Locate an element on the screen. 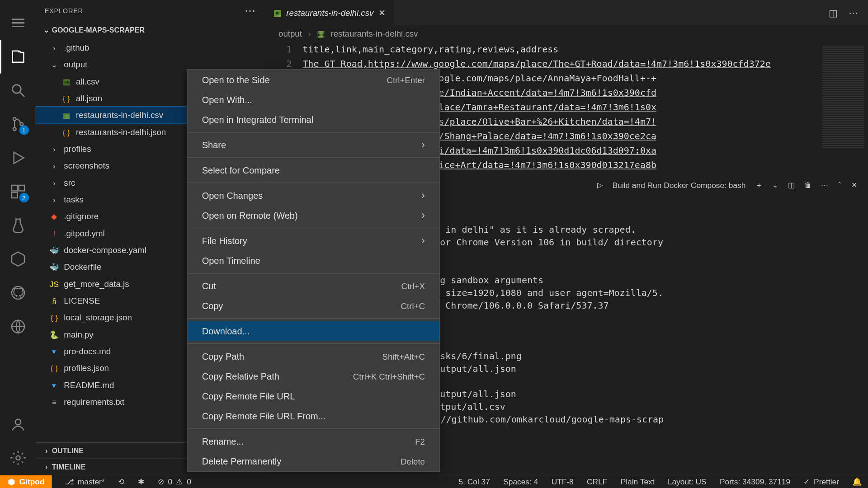 The image size is (868, 488). kill-terminal-icon: 🗑 is located at coordinates (808, 185).